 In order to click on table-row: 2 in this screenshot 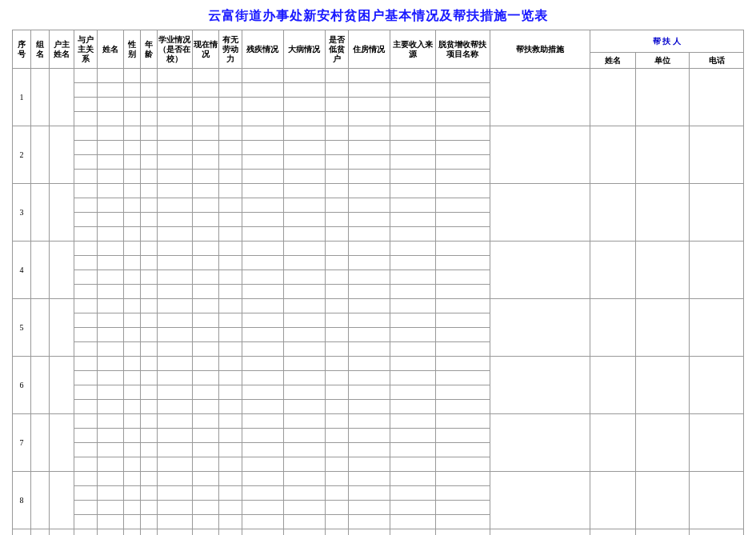, I will do `click(378, 134)`.